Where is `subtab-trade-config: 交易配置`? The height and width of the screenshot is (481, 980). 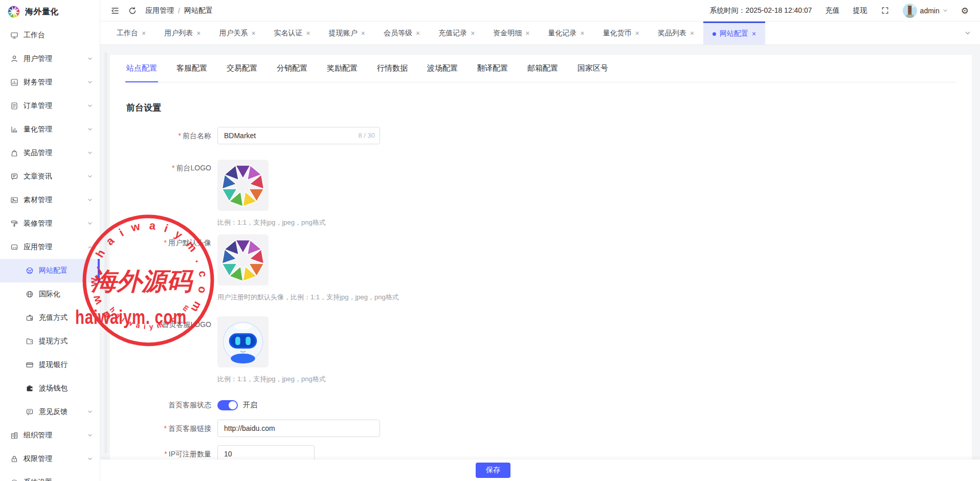
subtab-trade-config: 交易配置 is located at coordinates (242, 69).